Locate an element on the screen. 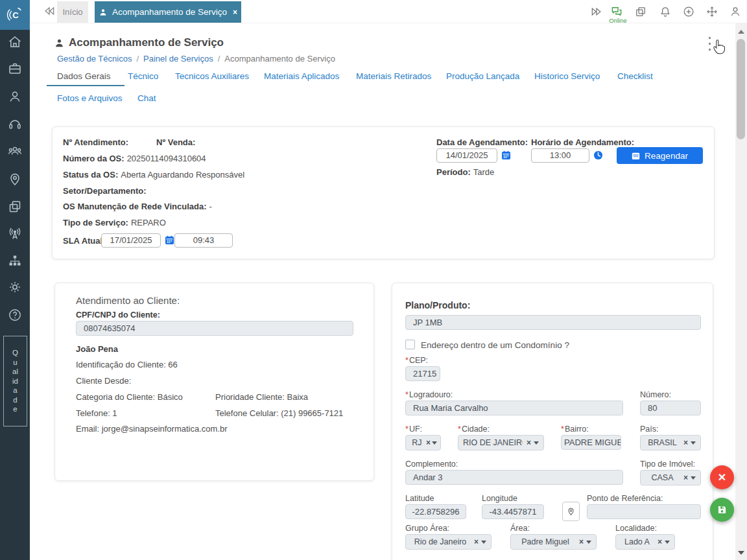 This screenshot has height=560, width=747. data-agendamento-input: 14/01/2025 is located at coordinates (467, 156).